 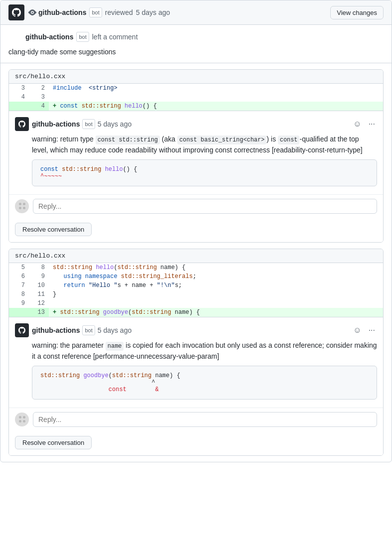 I want to click on header-timestamp: 5 days ago, so click(x=153, y=12).